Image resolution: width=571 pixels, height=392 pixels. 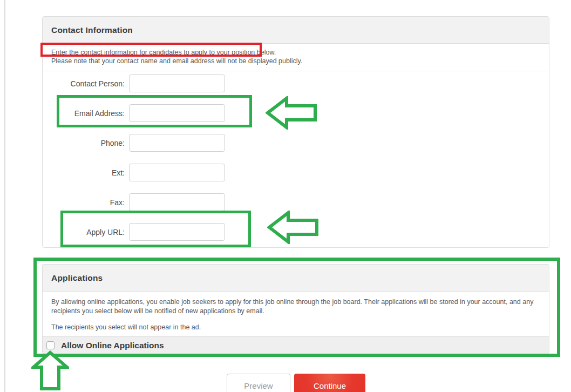 What do you see at coordinates (138, 202) in the screenshot?
I see `fax-row: Fax:` at bounding box center [138, 202].